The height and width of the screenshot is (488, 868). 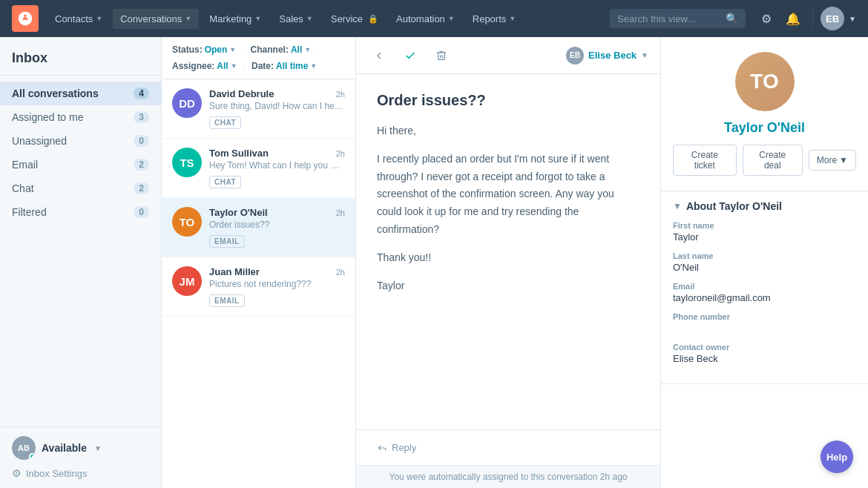 I want to click on nav-marketing: Marketing ▼, so click(x=235, y=19).